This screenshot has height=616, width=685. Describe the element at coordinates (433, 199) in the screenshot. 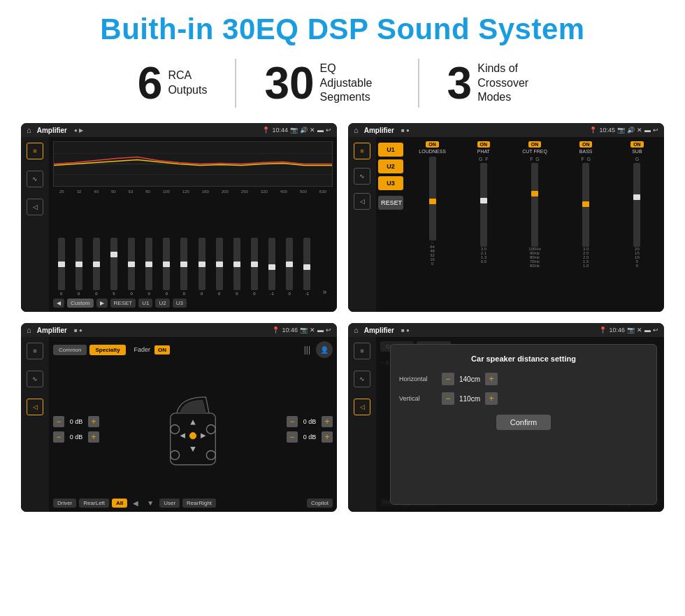

I see `cross-track-loudness` at that location.